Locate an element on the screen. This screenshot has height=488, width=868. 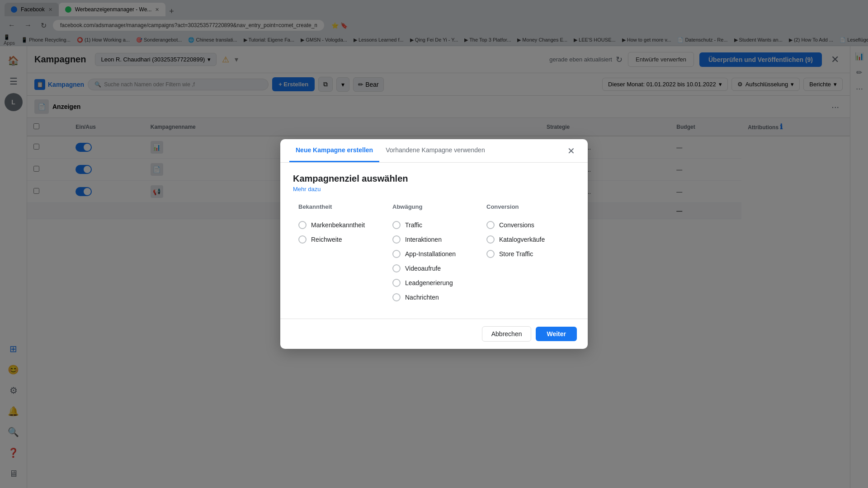
store-traffic-label: Store Traffic is located at coordinates (516, 254).